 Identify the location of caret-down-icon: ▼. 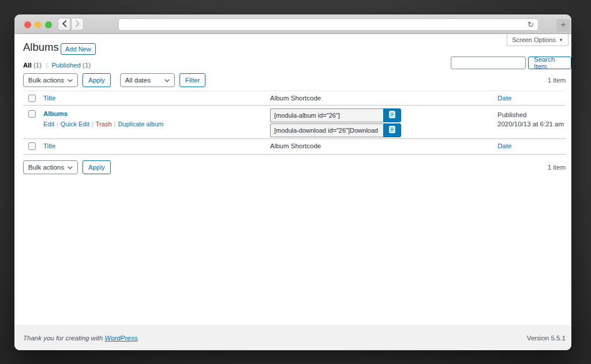
(561, 40).